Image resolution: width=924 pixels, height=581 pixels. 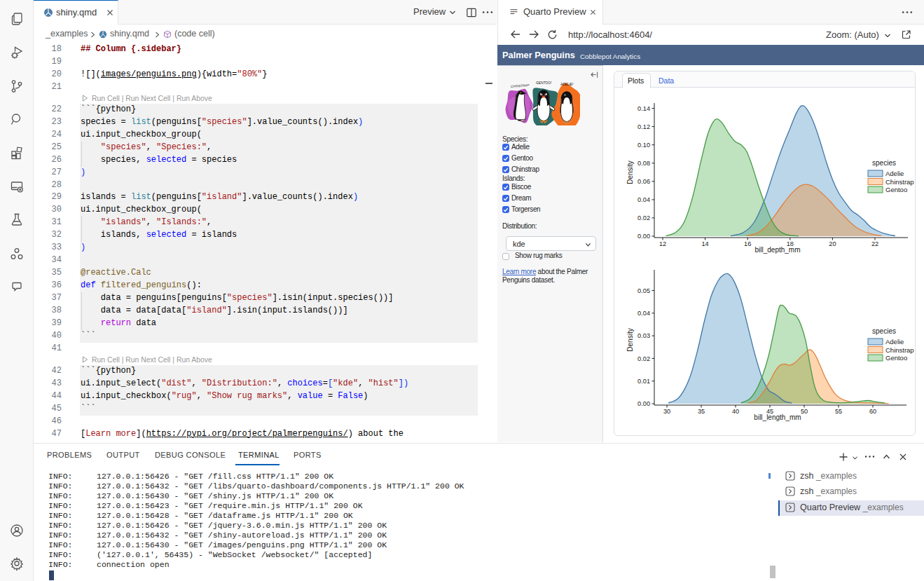 I want to click on svg-text: 14, so click(x=705, y=244).